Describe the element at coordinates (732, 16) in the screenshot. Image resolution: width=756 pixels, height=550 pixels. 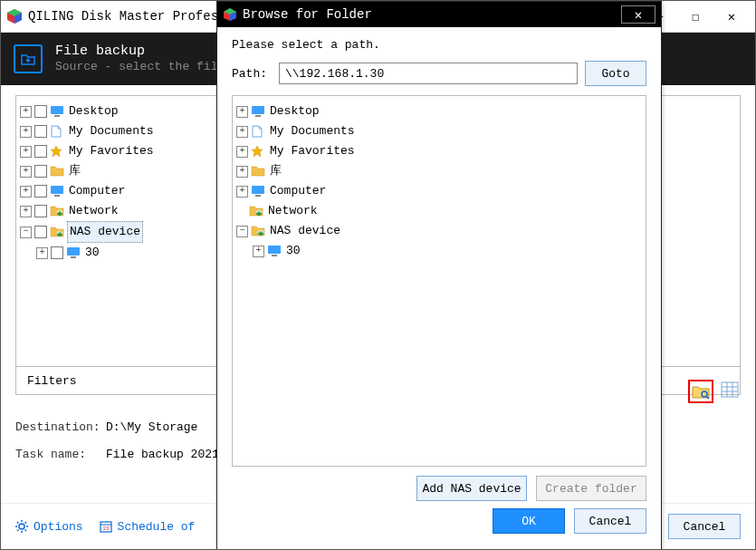
I see `window-close-button: ✕` at that location.